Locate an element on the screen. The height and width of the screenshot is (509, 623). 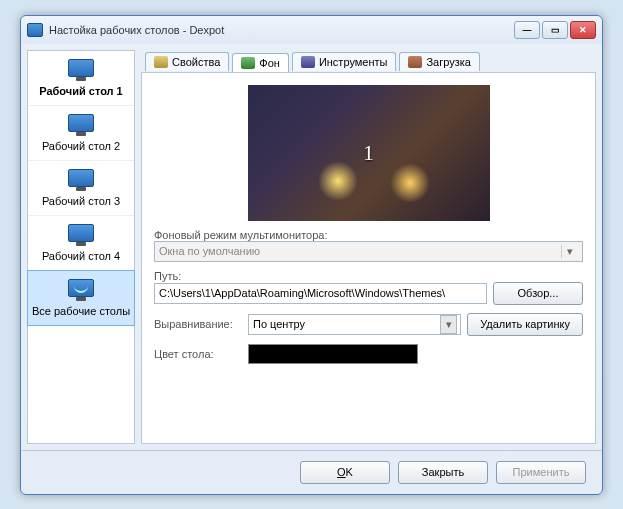
minimize-button: — is located at coordinates (527, 30).